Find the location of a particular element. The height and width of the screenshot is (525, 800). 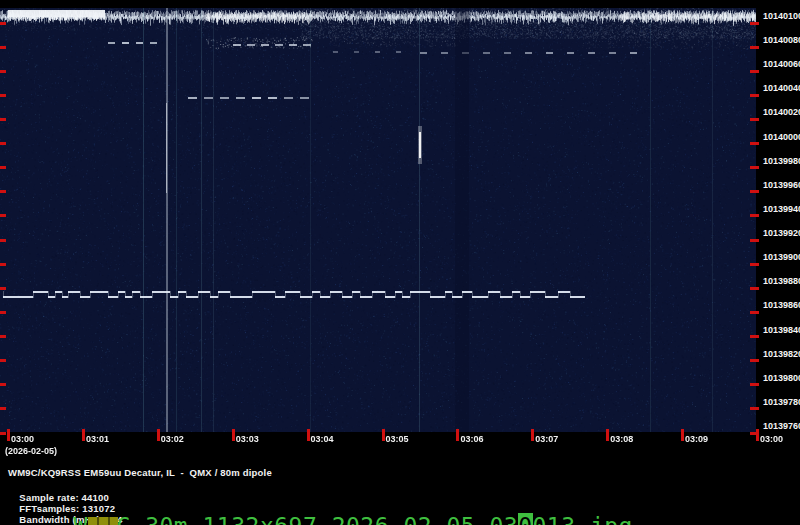

freq-tick-label: 10140060 is located at coordinates (781, 64).